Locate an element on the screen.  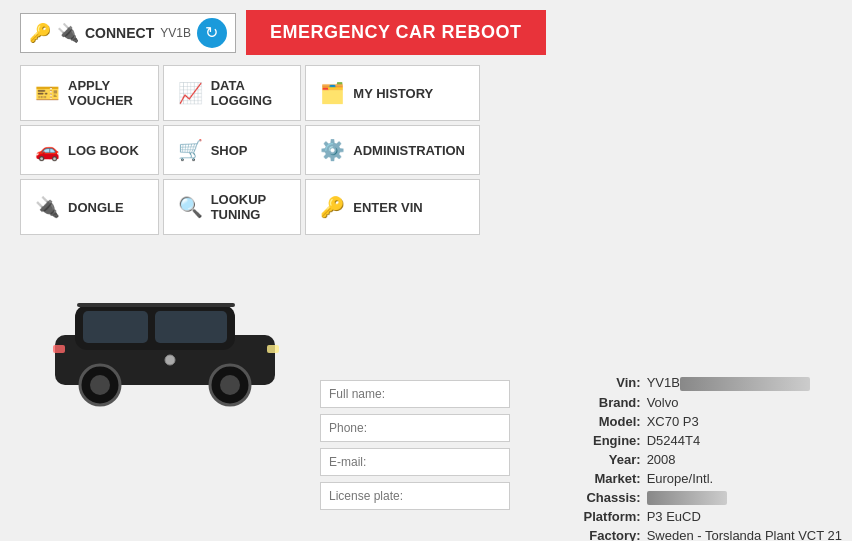
data-logging-icon: 📈 is located at coordinates (190, 93).